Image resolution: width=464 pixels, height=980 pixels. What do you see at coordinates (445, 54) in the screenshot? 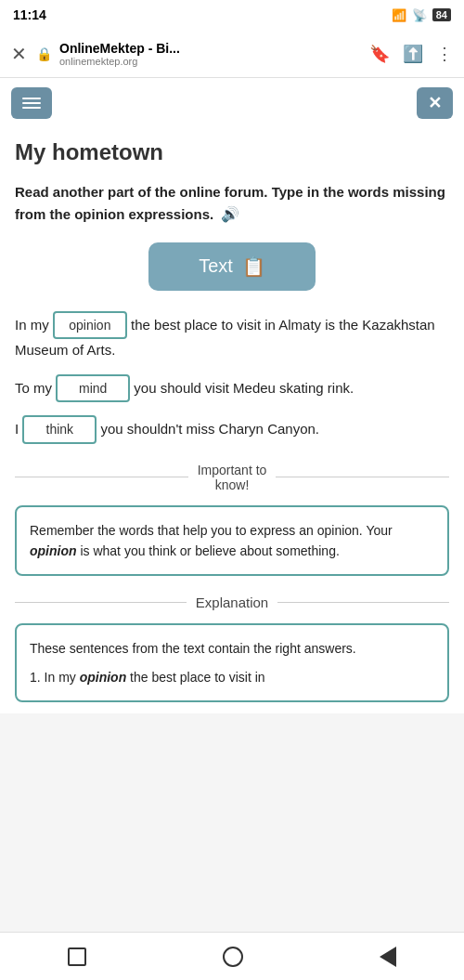
I see `more-icon: ⋮` at bounding box center [445, 54].